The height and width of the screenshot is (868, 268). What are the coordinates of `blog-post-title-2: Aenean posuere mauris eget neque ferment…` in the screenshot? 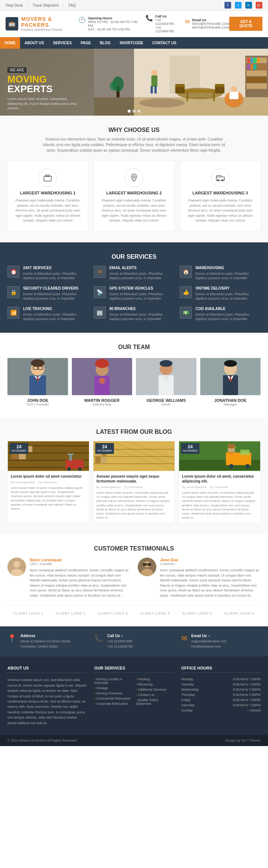 It's located at (134, 479).